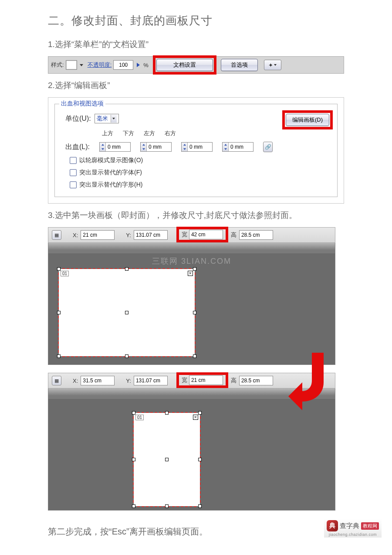  Describe the element at coordinates (75, 381) in the screenshot. I see `x-label-2: X:` at that location.